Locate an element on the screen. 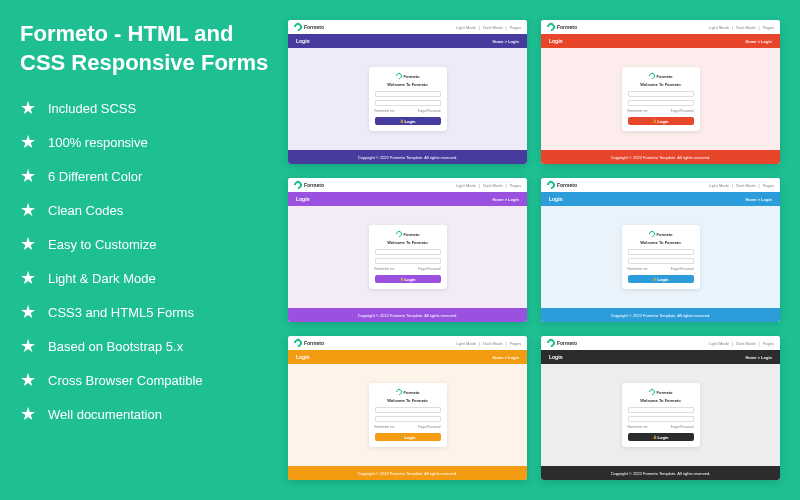 This screenshot has width=800, height=500. feature-text: 100% responsive is located at coordinates (98, 142).